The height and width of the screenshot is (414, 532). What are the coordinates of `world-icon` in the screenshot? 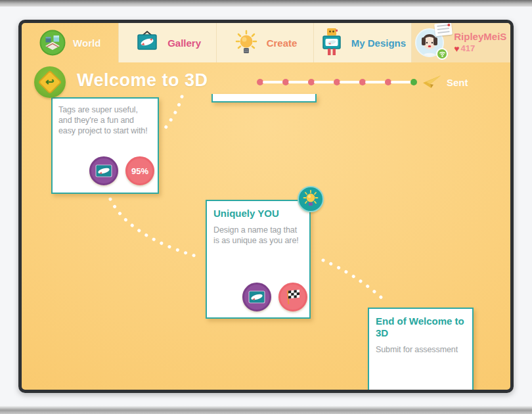 It's located at (53, 43).